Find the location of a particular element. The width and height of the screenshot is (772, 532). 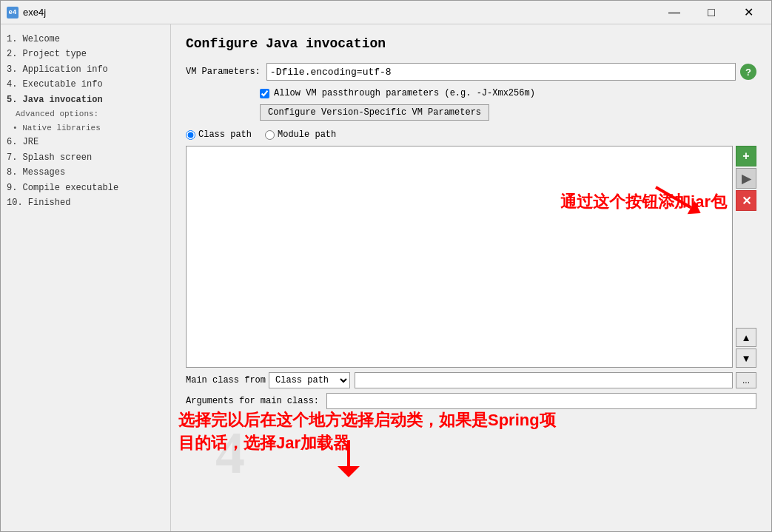

window-controls: — □ ✕ is located at coordinates (711, 13).